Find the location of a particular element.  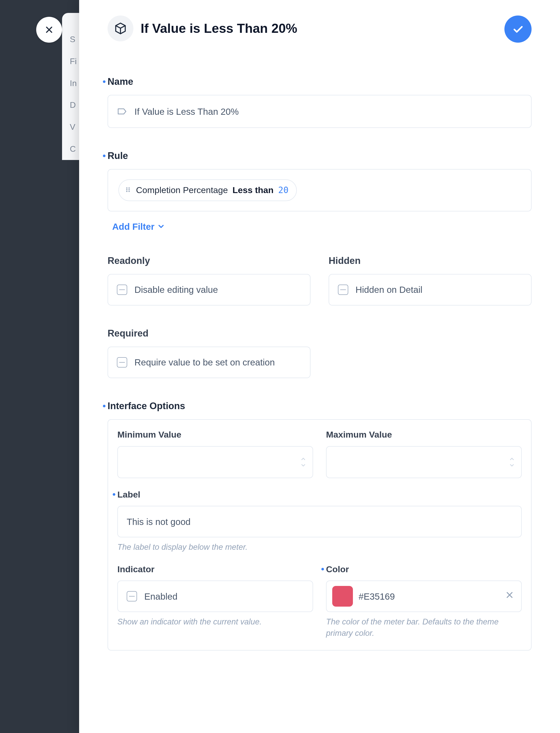

add-filter-button: Add Filter is located at coordinates (139, 227).